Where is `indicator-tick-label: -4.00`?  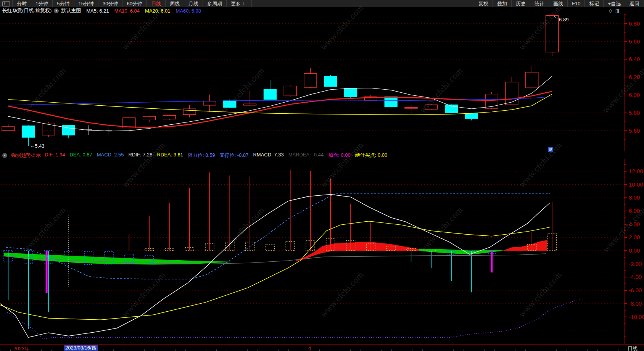
indicator-tick-label: -4.00 is located at coordinates (635, 277).